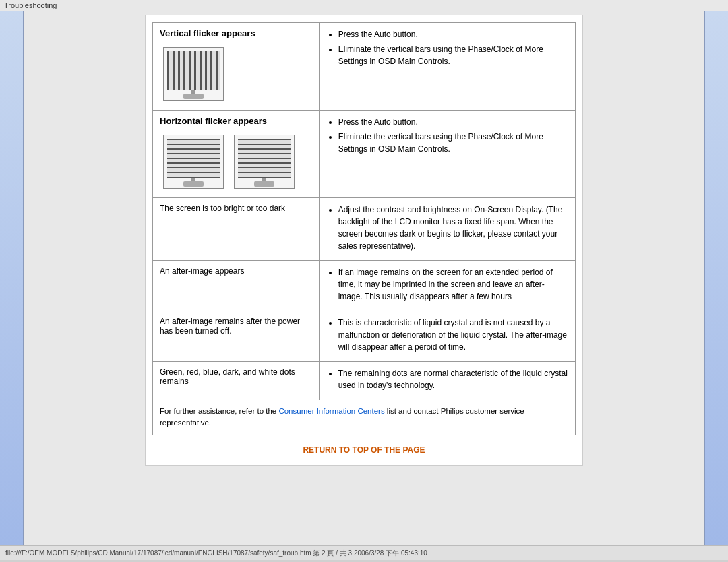 The image size is (728, 562). I want to click on problem-cell-afterimage-power: An after-image remains after the power h…, so click(236, 337).